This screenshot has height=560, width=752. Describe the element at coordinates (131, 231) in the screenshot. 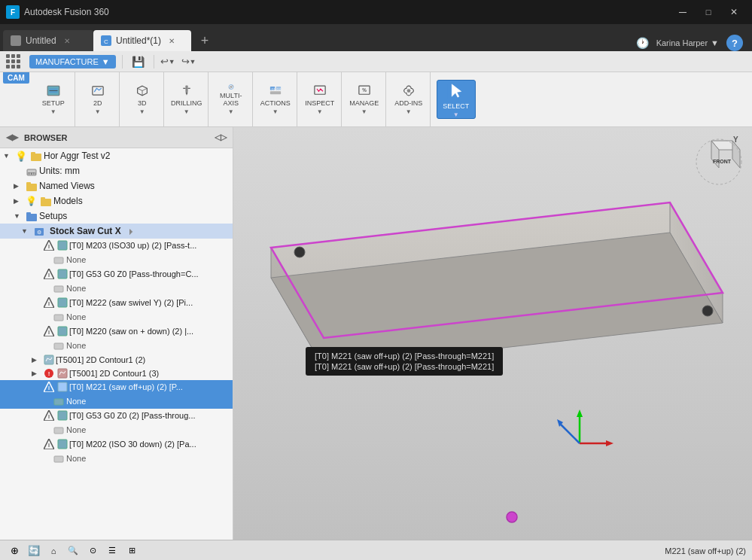

I see `play-icon: ⏵` at that location.